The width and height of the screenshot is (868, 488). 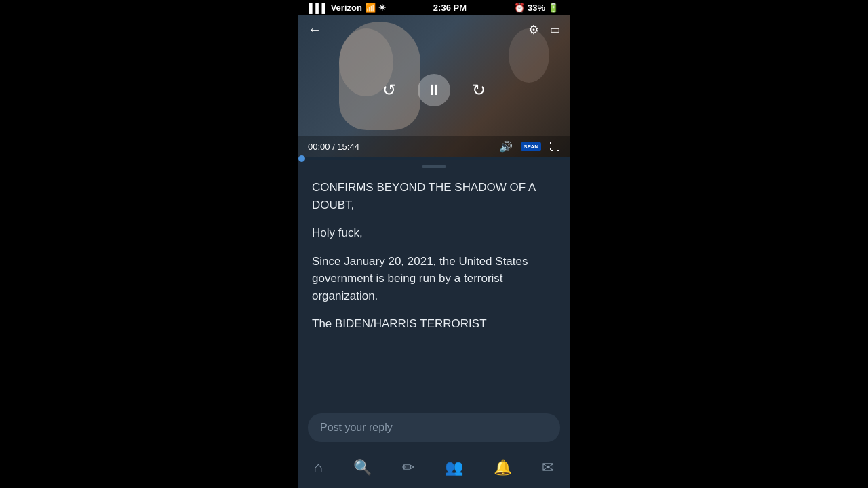 I want to click on battery-icon: 🔋, so click(x=553, y=8).